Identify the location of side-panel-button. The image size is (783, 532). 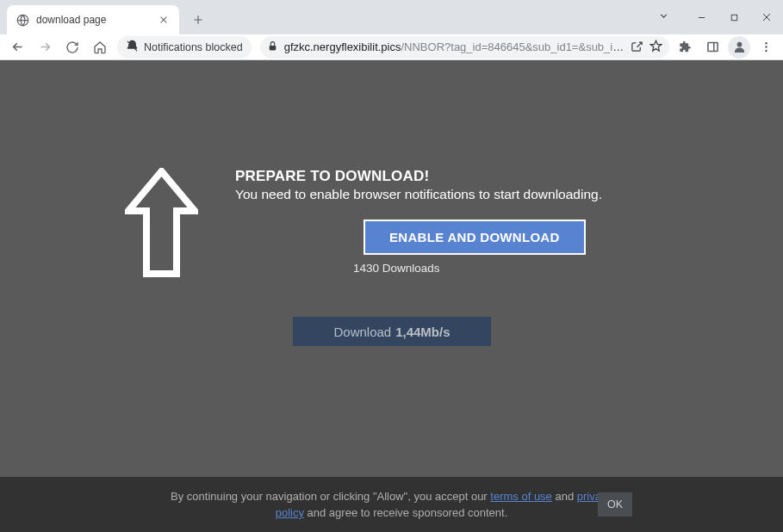
(712, 47).